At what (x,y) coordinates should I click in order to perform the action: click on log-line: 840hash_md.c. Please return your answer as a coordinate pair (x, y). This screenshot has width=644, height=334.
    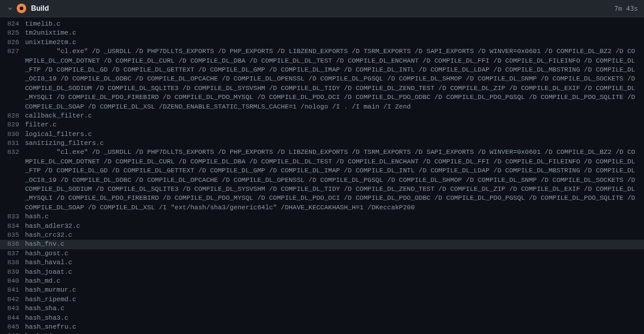
    Looking at the image, I should click on (322, 282).